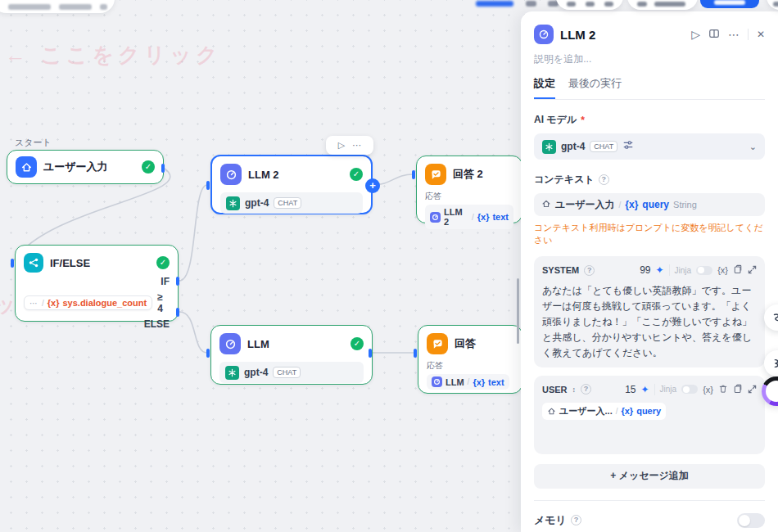 The image size is (778, 532). I want to click on node-title: 回答, so click(465, 344).